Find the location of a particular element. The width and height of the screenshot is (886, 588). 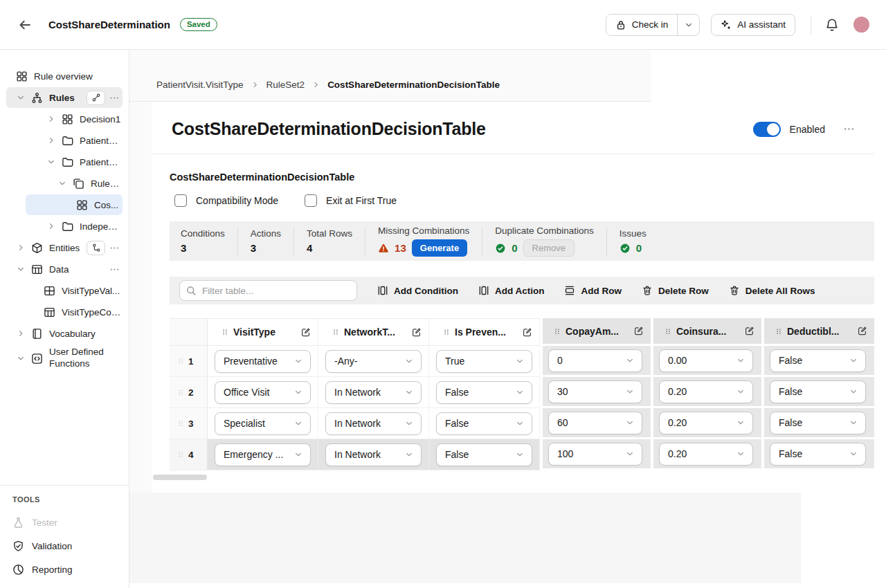

cell-select-coinsura-row-4: 0.20 is located at coordinates (706, 454).